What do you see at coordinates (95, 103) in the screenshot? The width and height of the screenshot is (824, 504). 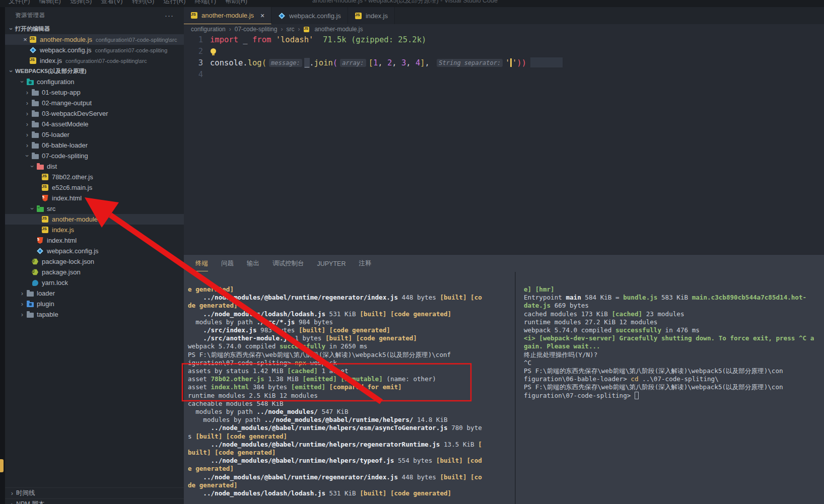 I see `tree-item-02-mange-output: ›02-mange-output` at bounding box center [95, 103].